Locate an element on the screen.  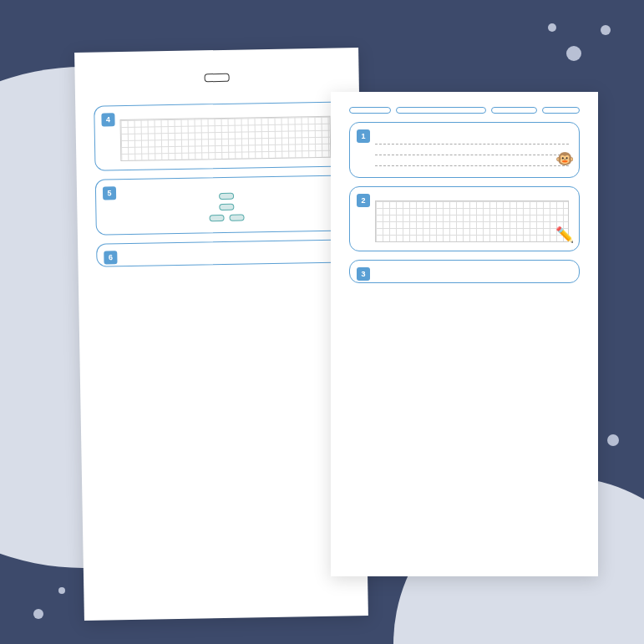
task-6-title is located at coordinates (227, 251).